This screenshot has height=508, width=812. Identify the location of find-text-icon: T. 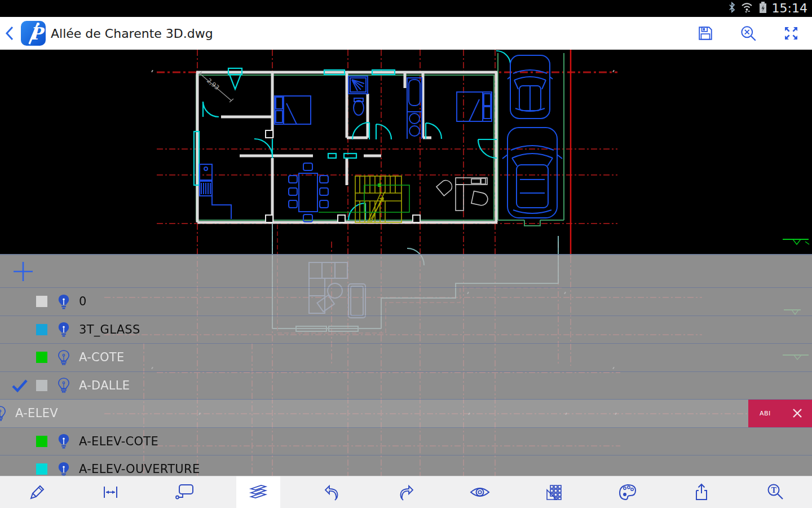
(775, 492).